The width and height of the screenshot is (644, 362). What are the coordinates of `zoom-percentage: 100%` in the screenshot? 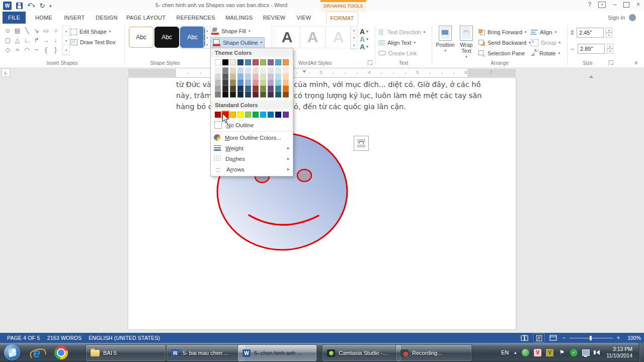 It's located at (632, 338).